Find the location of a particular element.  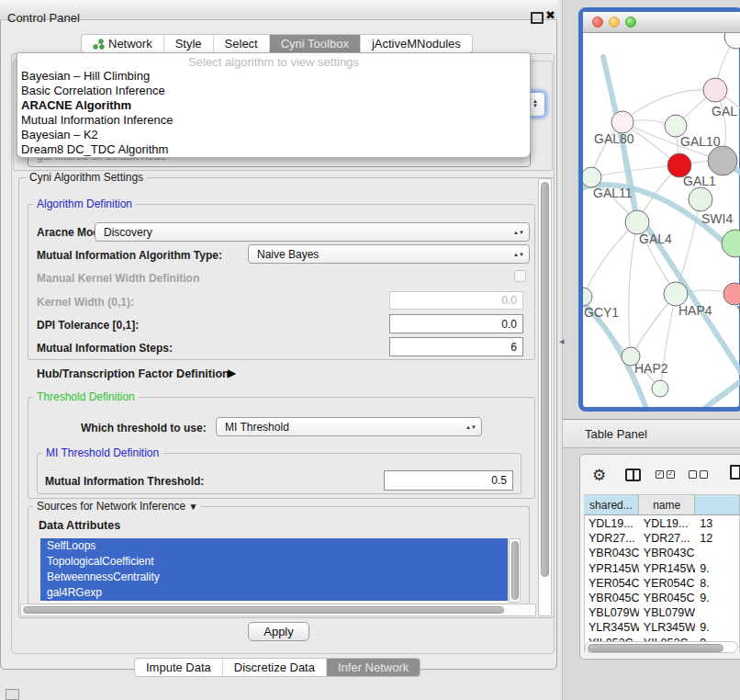

attribute-item: BetweennessCentrality is located at coordinates (274, 577).